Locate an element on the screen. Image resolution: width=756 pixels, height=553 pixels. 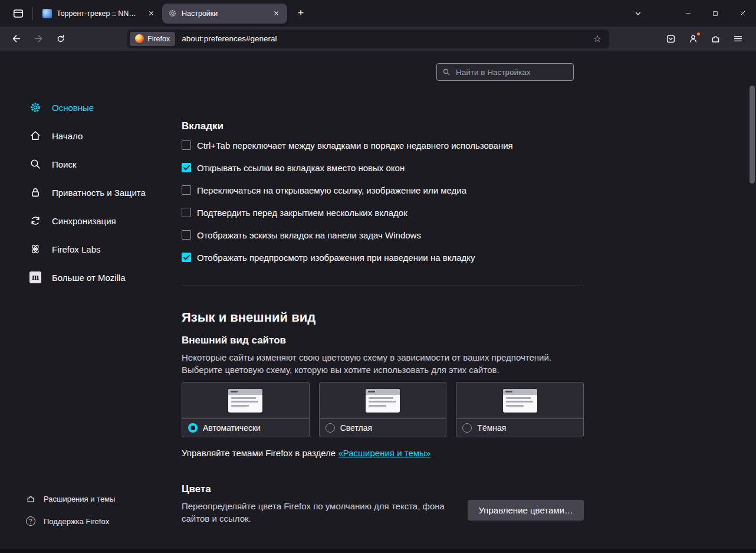
scheme-card-dark: Тёмная is located at coordinates (520, 410).